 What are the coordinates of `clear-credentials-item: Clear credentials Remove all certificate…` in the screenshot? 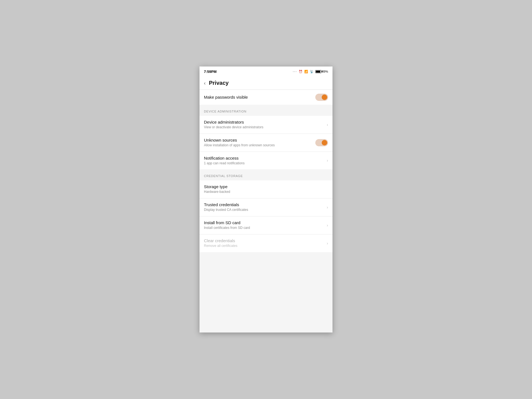 It's located at (266, 243).